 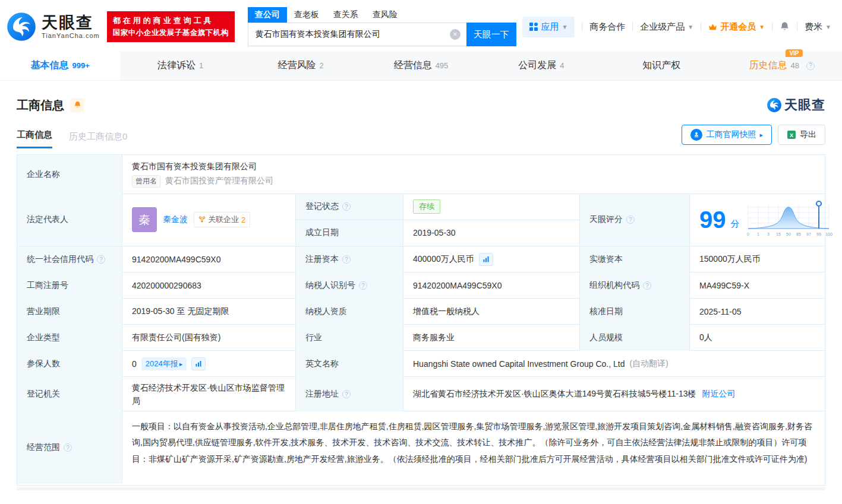 I want to click on tianyancha-logo-icon, so click(x=21, y=27).